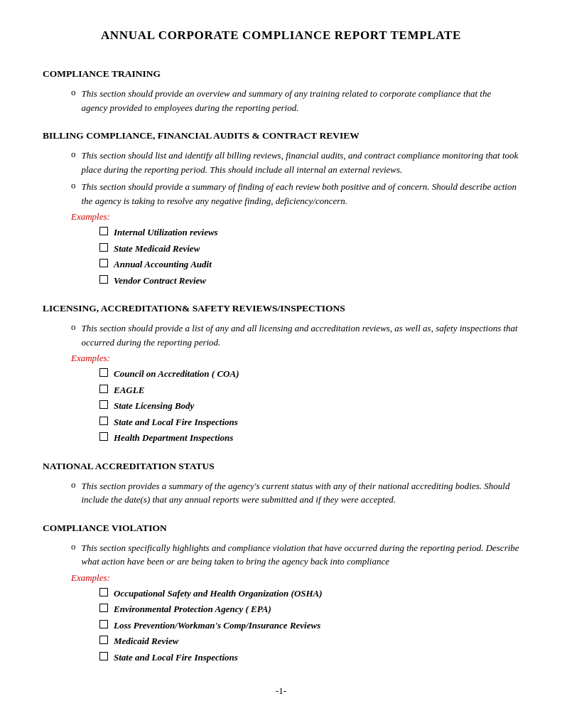  Describe the element at coordinates (146, 641) in the screenshot. I see `checkbox-label: Medicaid Review` at that location.